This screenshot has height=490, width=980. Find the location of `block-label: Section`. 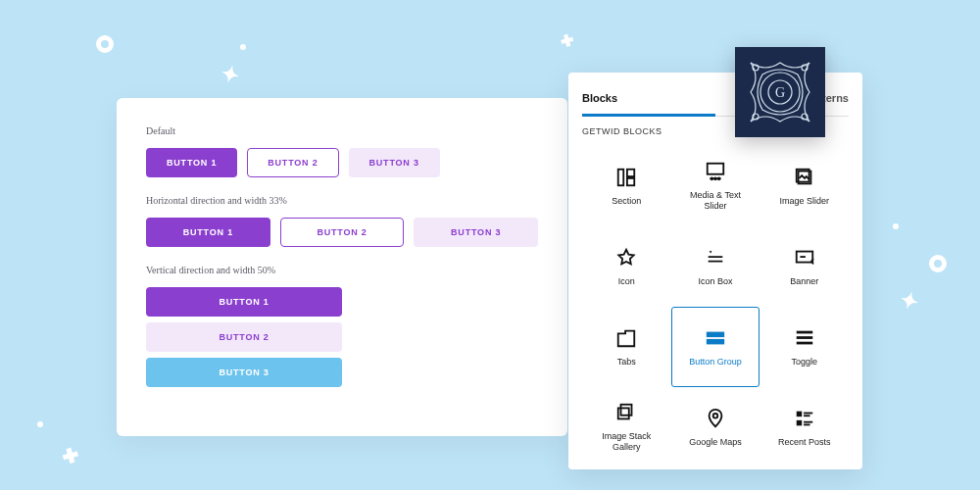

block-label: Section is located at coordinates (626, 202).